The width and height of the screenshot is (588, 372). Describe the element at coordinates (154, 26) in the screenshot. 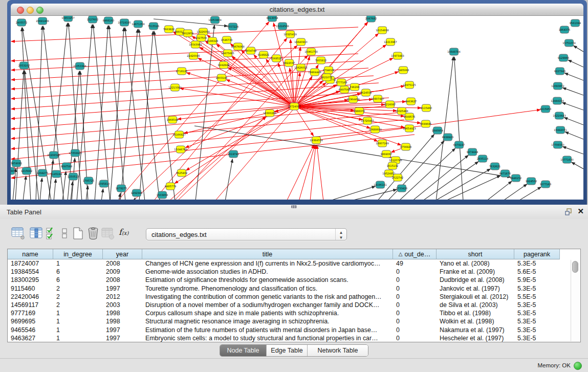

I see `graph-node-7515526: 7515526` at that location.